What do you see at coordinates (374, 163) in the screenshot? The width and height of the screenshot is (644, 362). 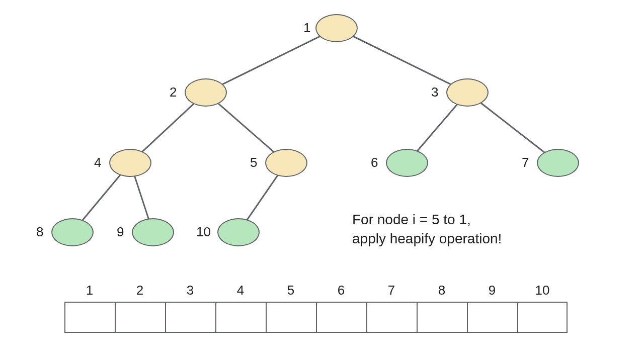 I see `tree-node-label-6: 6` at bounding box center [374, 163].